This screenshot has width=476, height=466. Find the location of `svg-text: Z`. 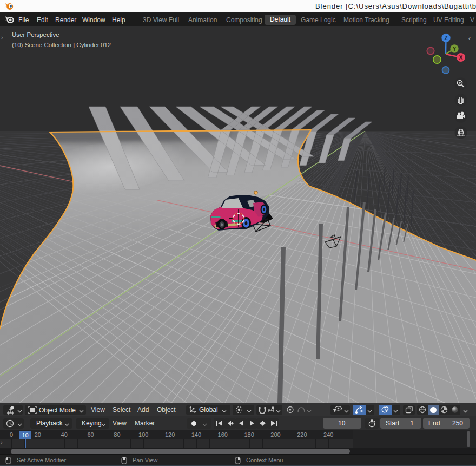

svg-text: Z is located at coordinates (446, 38).